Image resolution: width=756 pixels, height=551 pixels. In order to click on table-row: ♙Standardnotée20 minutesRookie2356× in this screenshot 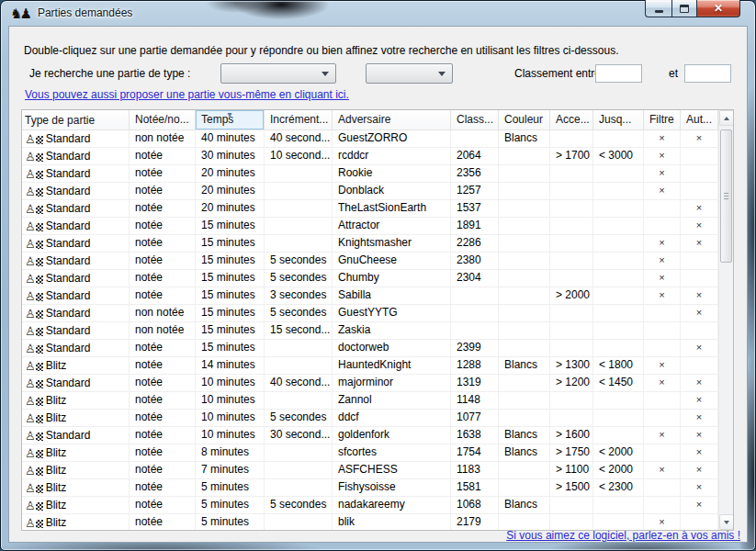, I will do `click(370, 174)`.